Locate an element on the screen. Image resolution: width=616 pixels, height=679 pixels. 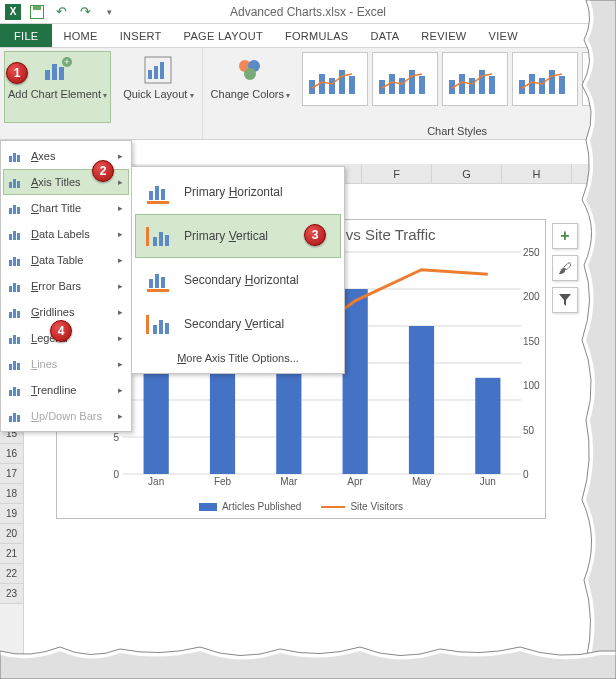
quick-access-toolbar: ↶ ↷ ▾ is located at coordinates (61, 12).